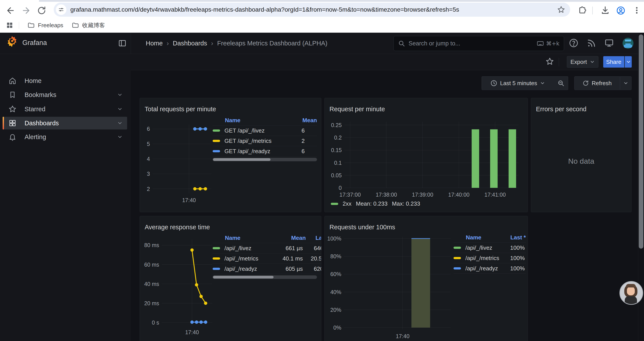  I want to click on active-tab-remnant, so click(20, 1).